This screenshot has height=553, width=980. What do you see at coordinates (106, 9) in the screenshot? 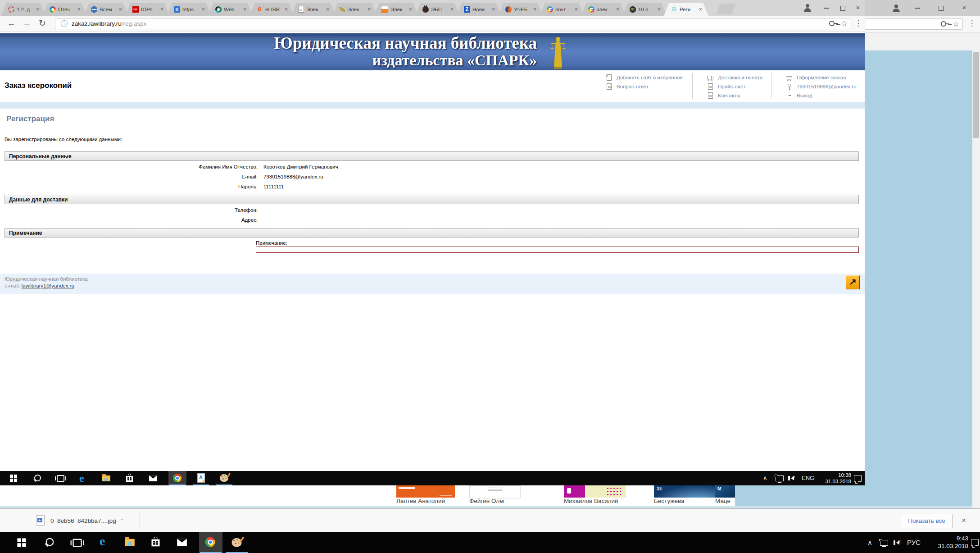
I see `browser-tab: Всем×` at bounding box center [106, 9].